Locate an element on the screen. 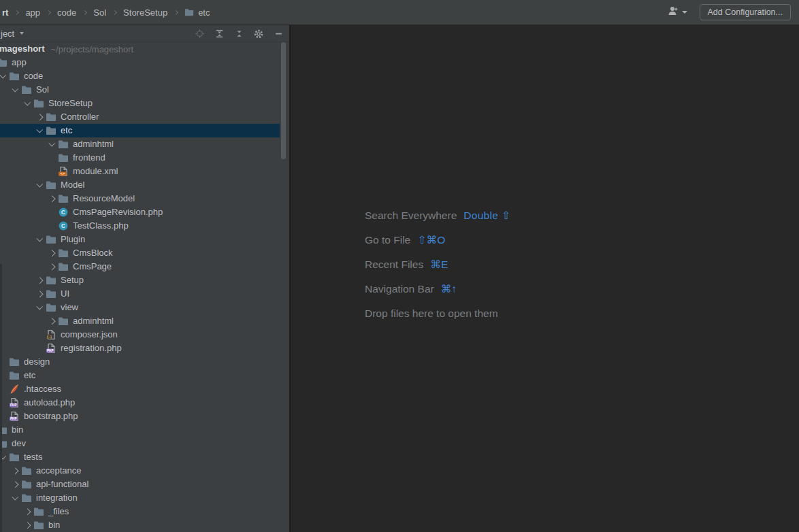  tree-item-label: _files is located at coordinates (59, 512).